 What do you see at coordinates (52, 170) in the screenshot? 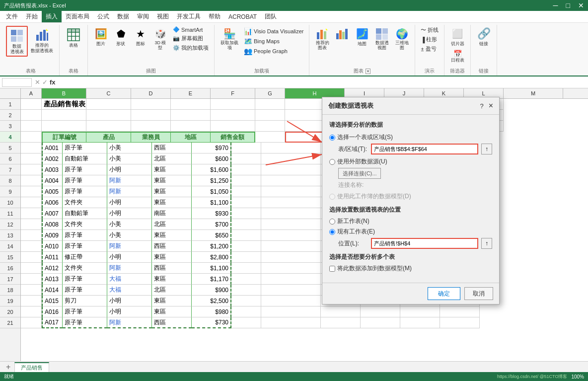
I see `cell-B7: A003` at bounding box center [52, 170].